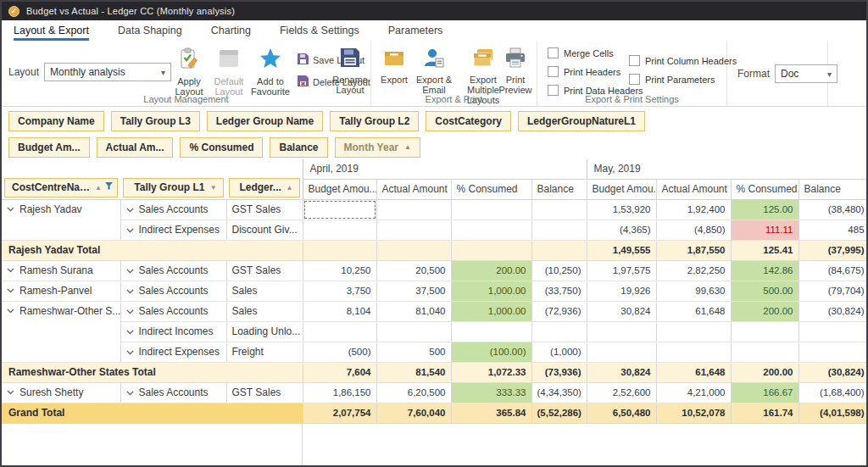 This screenshot has width=868, height=467. What do you see at coordinates (553, 53) in the screenshot?
I see `checkbox-box-merge-cells` at bounding box center [553, 53].